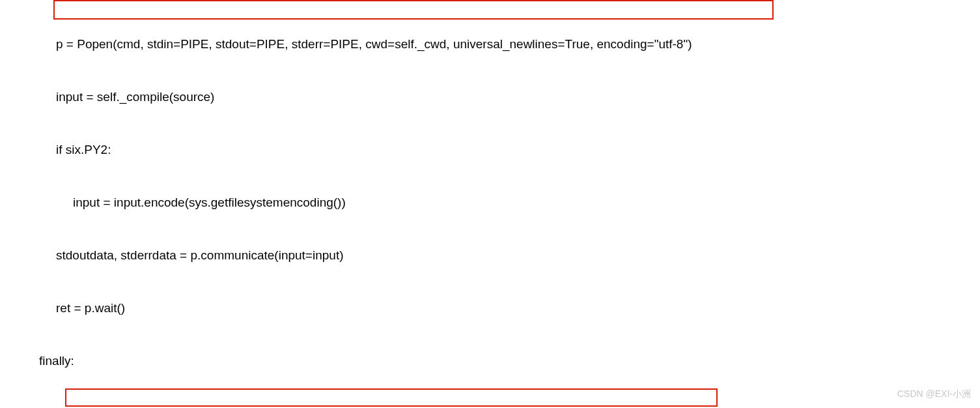 Image resolution: width=980 pixels, height=408 pixels. I want to click on code-line: ret = p.wait(), so click(490, 308).